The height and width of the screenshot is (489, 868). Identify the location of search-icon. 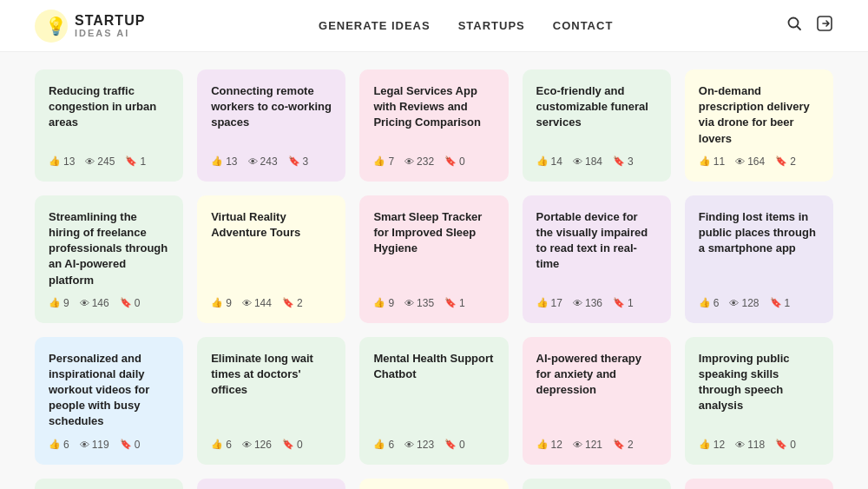
(794, 23).